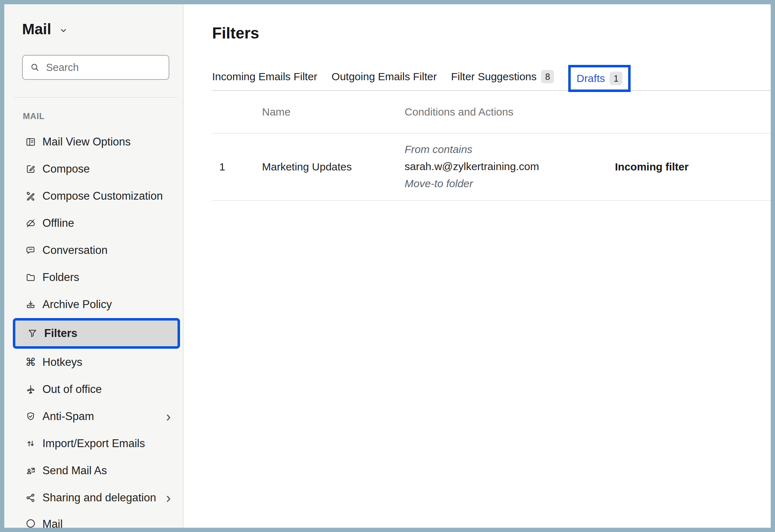  Describe the element at coordinates (103, 29) in the screenshot. I see `sidebar-app-switcher: Mail` at that location.